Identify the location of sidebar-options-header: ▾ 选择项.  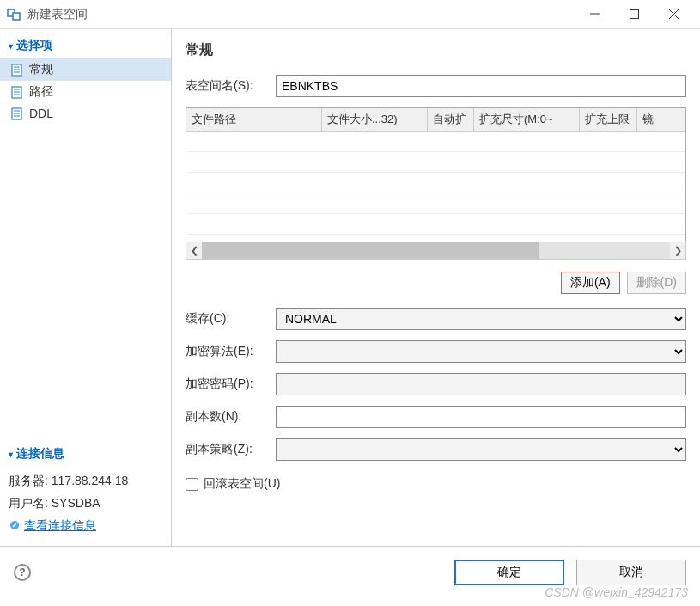
(86, 44).